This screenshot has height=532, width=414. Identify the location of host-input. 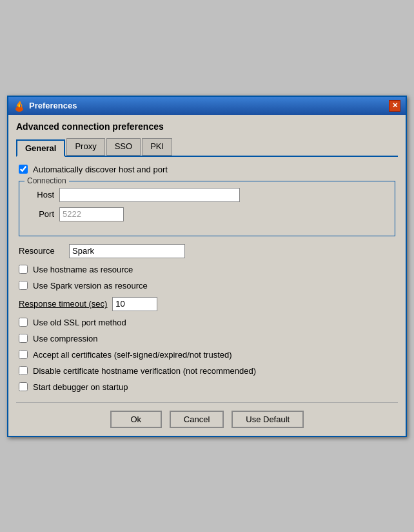
(150, 195).